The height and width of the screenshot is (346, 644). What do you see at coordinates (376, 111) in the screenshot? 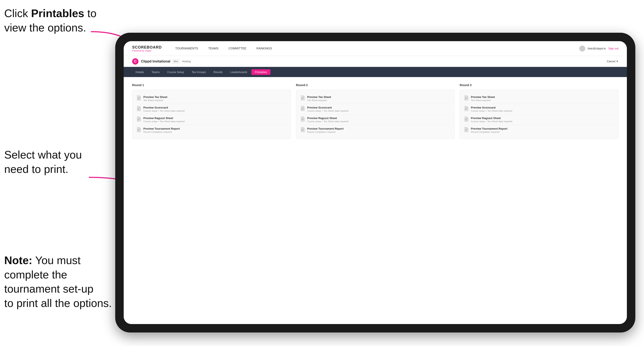
I see `round-column-2: Round 2 Preview Tee SheetTee Sheet requi…` at bounding box center [376, 111].